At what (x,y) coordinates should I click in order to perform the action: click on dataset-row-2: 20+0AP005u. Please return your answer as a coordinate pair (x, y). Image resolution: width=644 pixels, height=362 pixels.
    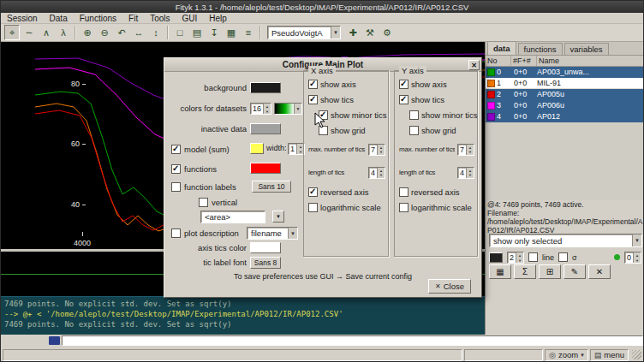
    Looking at the image, I should click on (565, 94).